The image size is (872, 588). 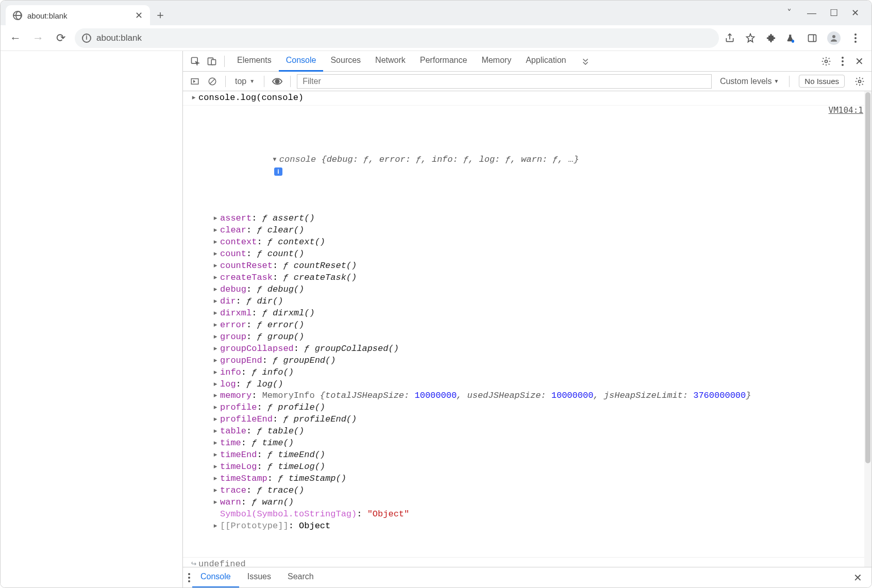 I want to click on context-selector: top ▼, so click(x=245, y=81).